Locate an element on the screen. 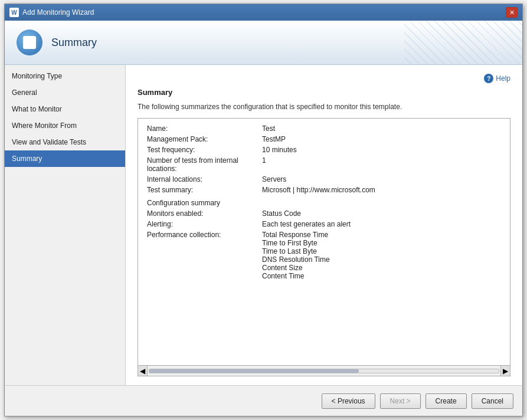 This screenshot has width=527, height=420. next-button: Next > is located at coordinates (400, 401).